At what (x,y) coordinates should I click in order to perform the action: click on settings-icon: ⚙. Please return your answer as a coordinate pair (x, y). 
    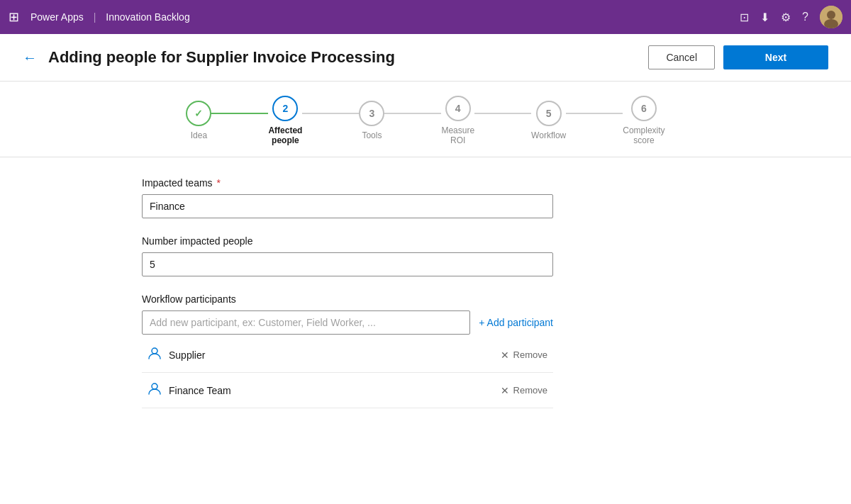
    Looking at the image, I should click on (786, 17).